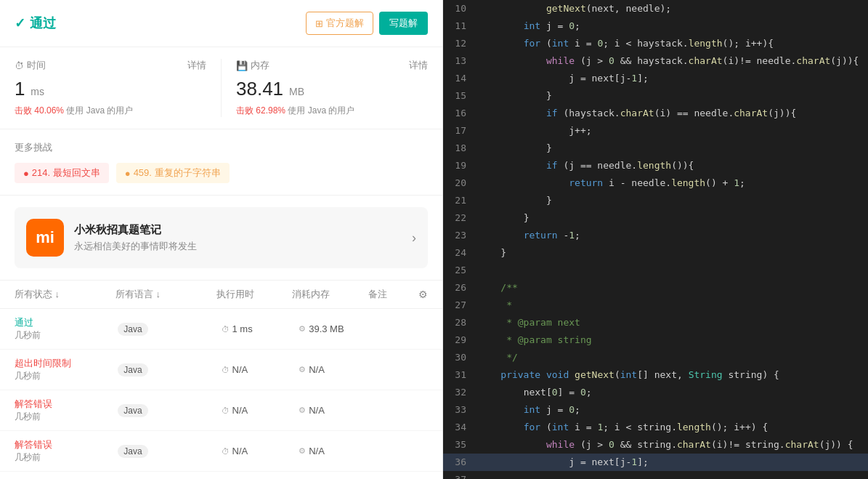 The height and width of the screenshot is (479, 868). Describe the element at coordinates (337, 329) in the screenshot. I see `col-memory: ⚙ 39.3 MB` at that location.